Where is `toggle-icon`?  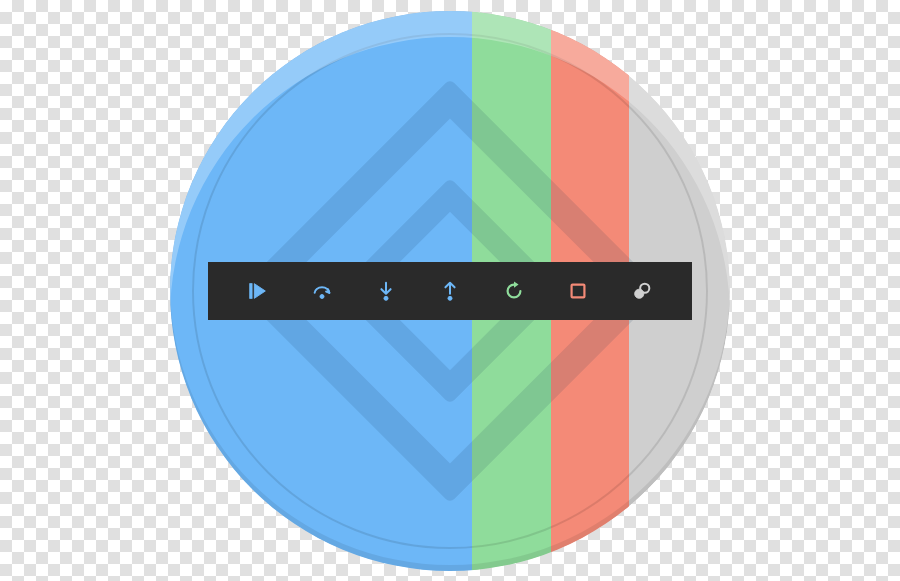
toggle-icon is located at coordinates (642, 291).